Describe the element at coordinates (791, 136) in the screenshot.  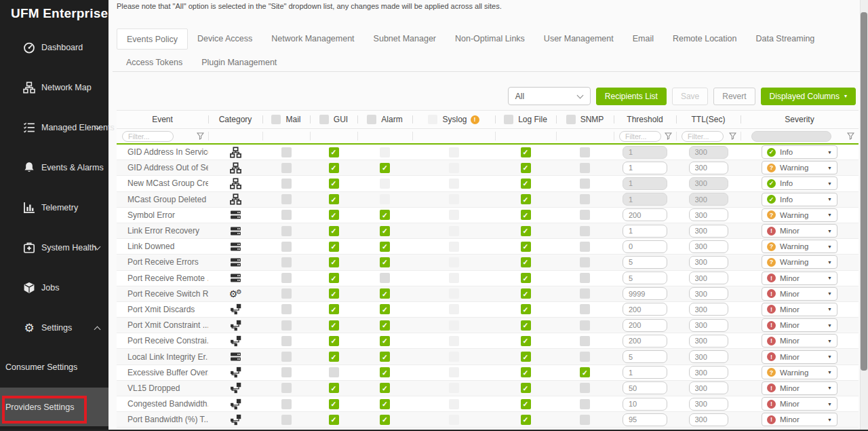
I see `severity-filter-select` at that location.